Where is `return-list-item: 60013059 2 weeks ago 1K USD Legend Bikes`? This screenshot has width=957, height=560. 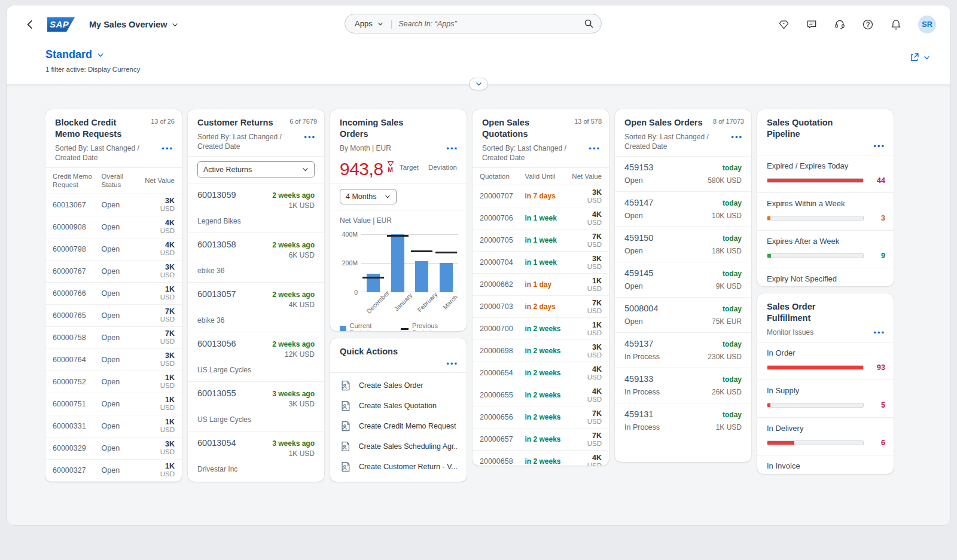
return-list-item: 60013059 2 weeks ago 1K USD Legend Bikes is located at coordinates (256, 208).